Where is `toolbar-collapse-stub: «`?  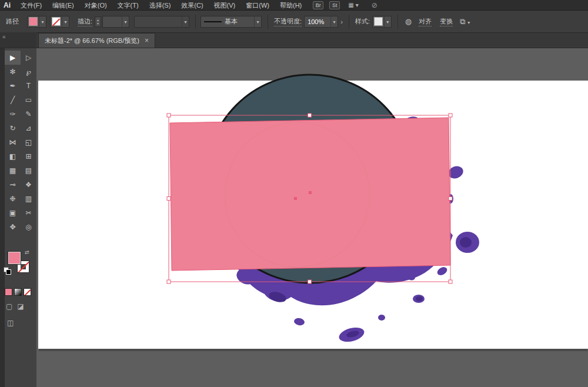 toolbar-collapse-stub: « is located at coordinates (18, 40).